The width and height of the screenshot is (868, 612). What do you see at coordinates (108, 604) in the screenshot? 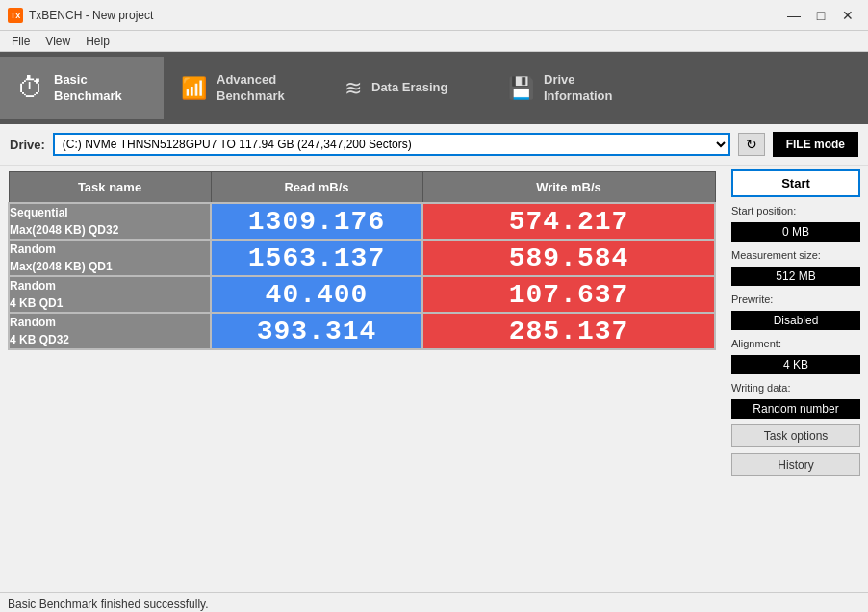
I see `status-message: Basic Benchmark finished successfully.` at bounding box center [108, 604].